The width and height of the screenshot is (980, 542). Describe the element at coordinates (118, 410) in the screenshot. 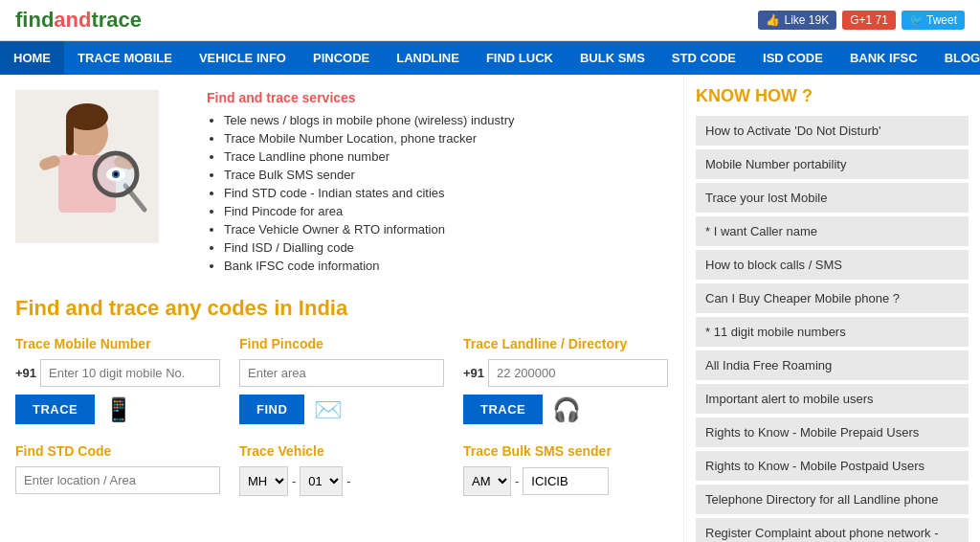

I see `mobile-btn-row: TRACE 📱` at that location.